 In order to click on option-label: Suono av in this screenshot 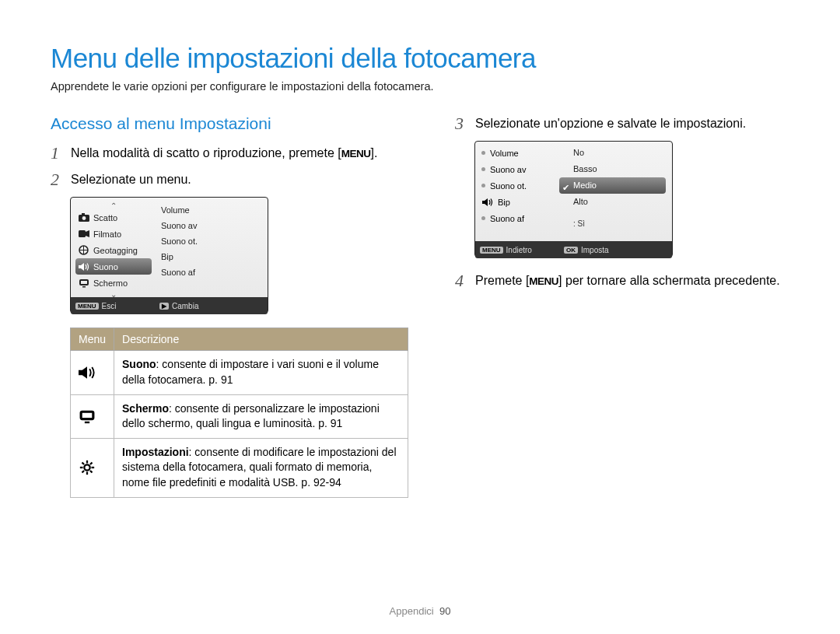, I will do `click(508, 170)`.